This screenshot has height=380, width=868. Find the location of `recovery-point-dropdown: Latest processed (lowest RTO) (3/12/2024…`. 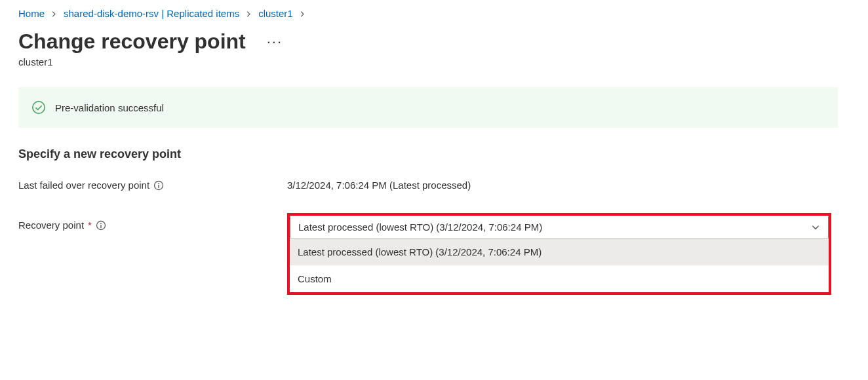

recovery-point-dropdown: Latest processed (lowest RTO) (3/12/2024… is located at coordinates (559, 227).